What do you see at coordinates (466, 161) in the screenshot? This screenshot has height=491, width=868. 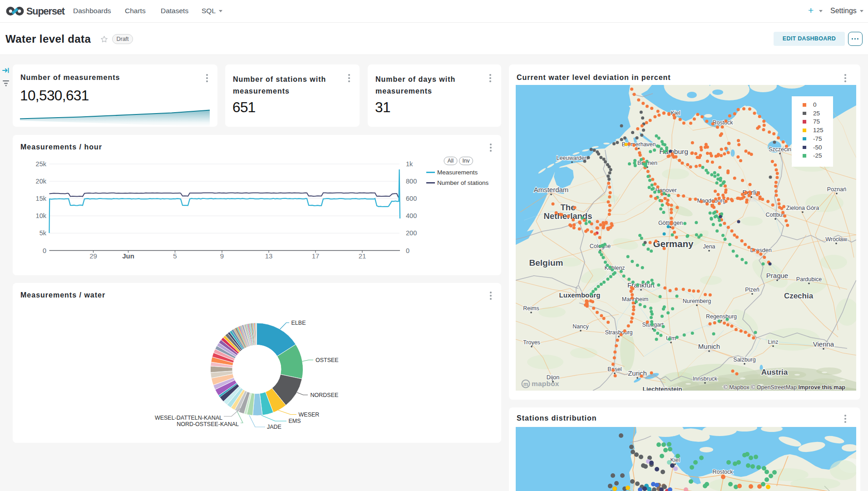 I see `svg-text: Inv` at bounding box center [466, 161].